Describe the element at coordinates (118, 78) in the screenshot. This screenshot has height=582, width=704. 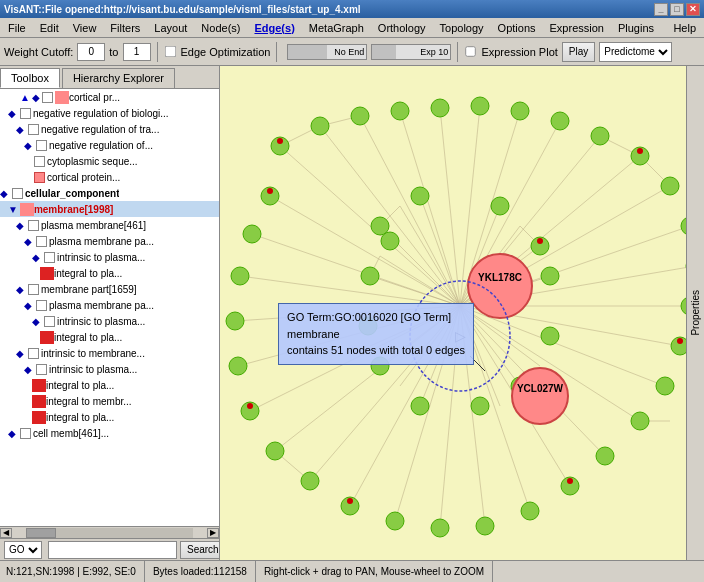
I see `tab-hierarchy: Hierarchy Explorer` at that location.